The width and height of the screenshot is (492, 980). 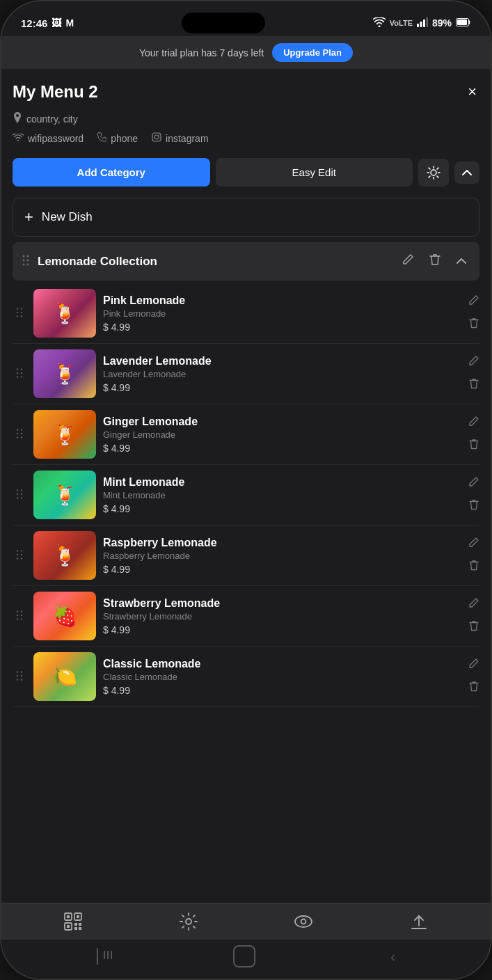 I want to click on info-detail-row: wifipassword phone, so click(x=246, y=141).